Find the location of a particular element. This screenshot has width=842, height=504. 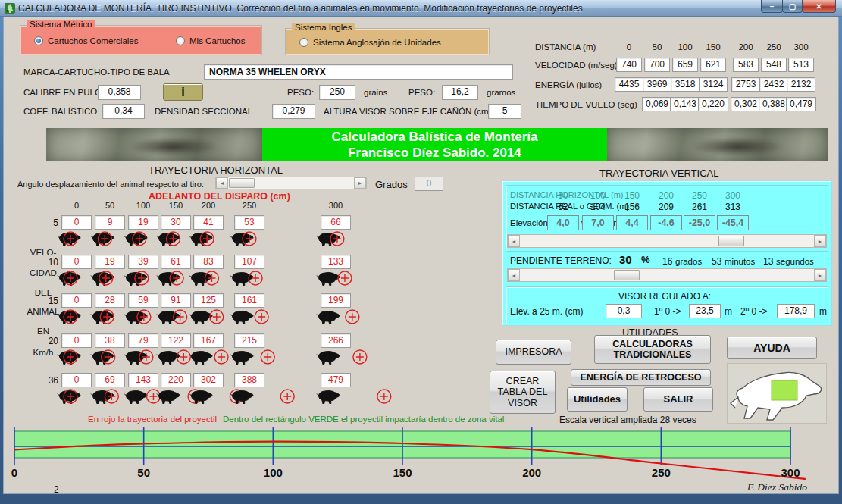

adelanto-value: 30 is located at coordinates (176, 223).